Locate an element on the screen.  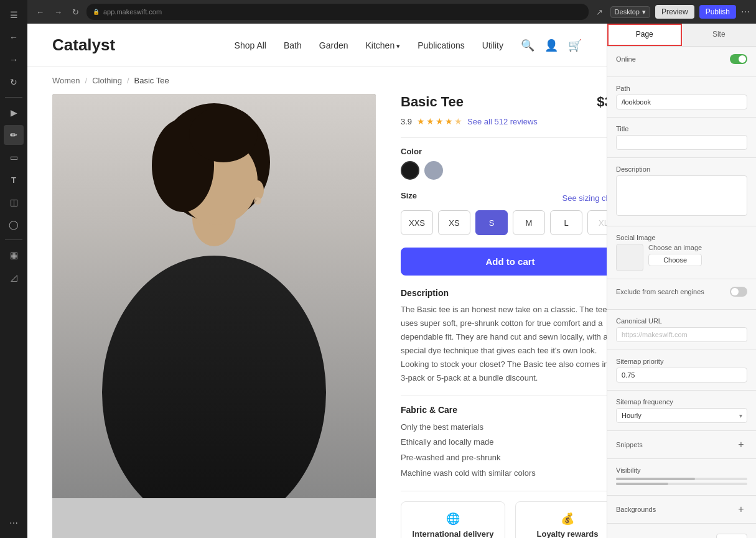
browser-chrome: ← → ↻ 🔒 app.makeswift.com ↗ Desktop ▾ Pr… is located at coordinates (392, 12).